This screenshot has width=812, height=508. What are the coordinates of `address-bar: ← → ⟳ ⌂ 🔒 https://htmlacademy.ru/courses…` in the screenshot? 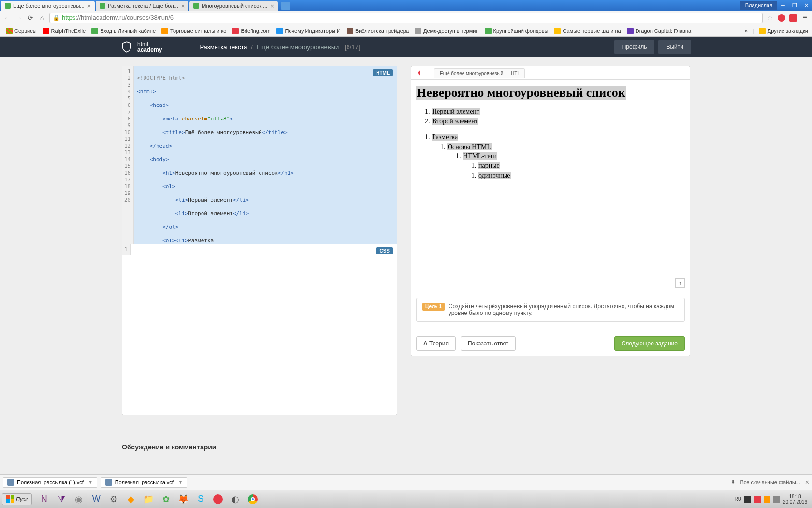 It's located at (406, 18).